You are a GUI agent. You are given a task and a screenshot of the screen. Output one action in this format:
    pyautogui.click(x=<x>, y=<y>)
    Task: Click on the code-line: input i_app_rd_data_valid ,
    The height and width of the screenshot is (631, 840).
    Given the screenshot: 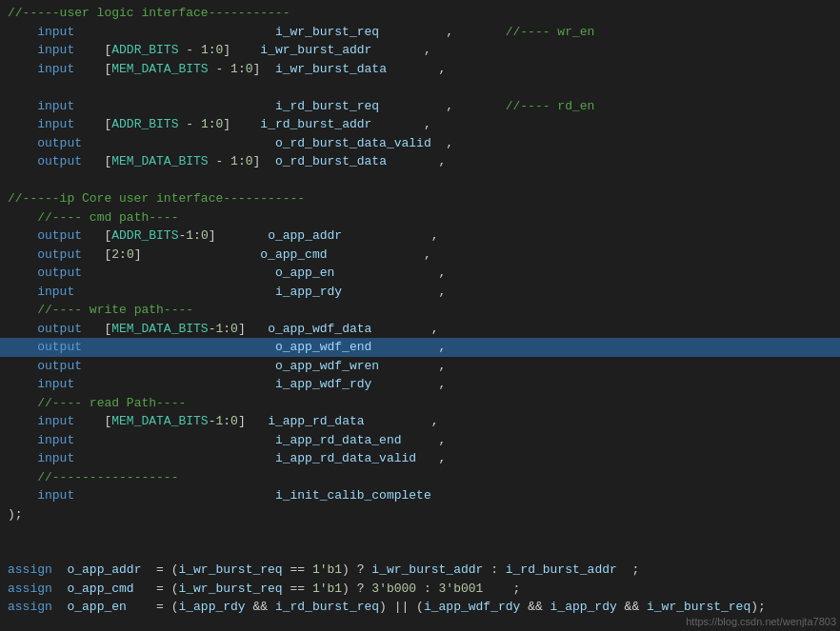 What is the action you would take?
    pyautogui.click(x=420, y=459)
    